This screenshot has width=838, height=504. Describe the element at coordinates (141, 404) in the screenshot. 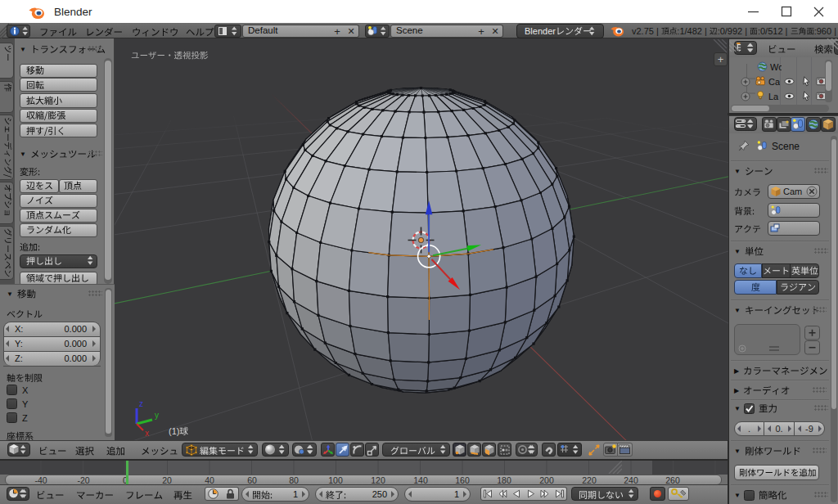

I see `svg-text: z` at that location.